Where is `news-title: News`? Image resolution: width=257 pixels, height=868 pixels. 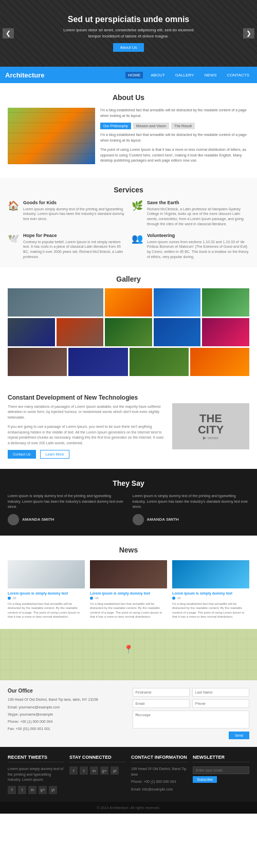
news-title: News is located at coordinates (128, 550).